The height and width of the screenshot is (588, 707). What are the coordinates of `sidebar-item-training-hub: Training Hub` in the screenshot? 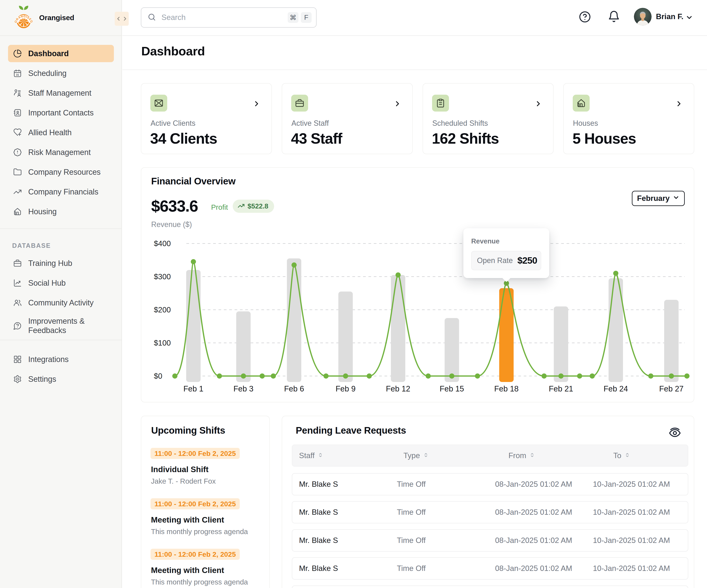 It's located at (61, 263).